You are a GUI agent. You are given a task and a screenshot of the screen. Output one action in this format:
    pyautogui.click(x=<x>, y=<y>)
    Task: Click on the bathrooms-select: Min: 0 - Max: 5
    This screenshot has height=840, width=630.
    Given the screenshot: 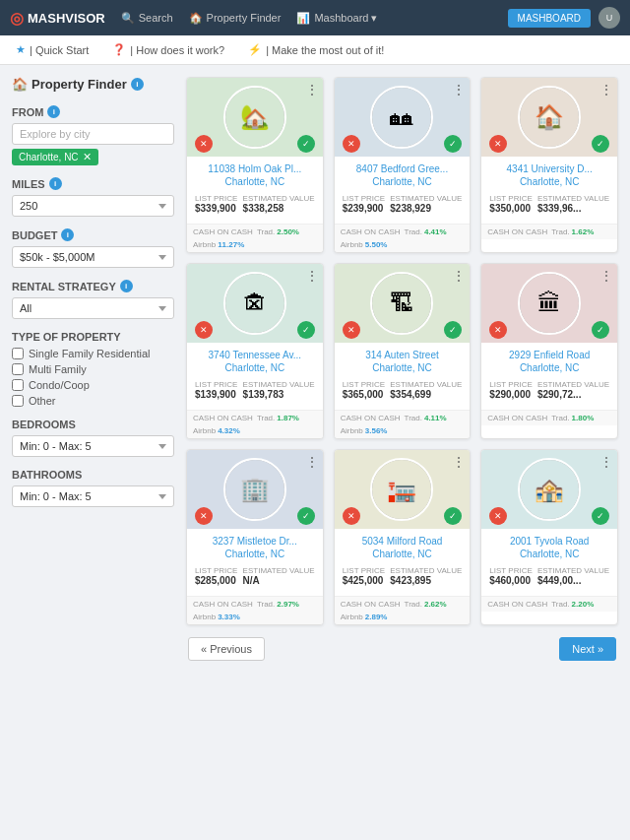 What is the action you would take?
    pyautogui.click(x=93, y=496)
    